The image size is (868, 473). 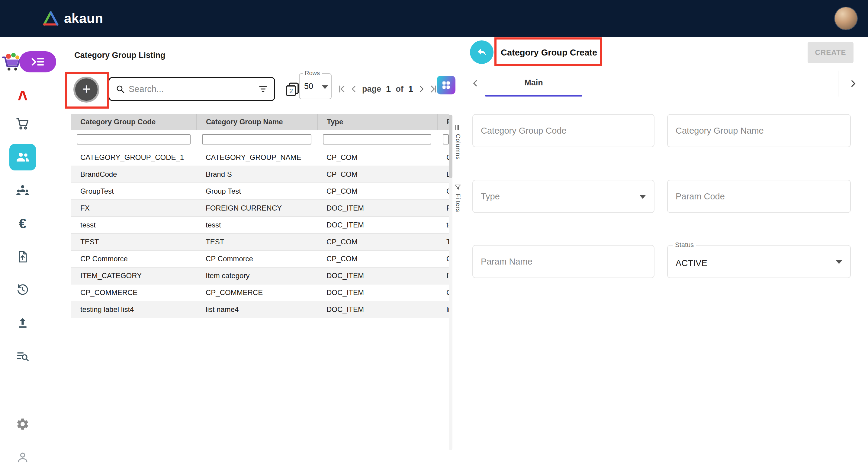 What do you see at coordinates (759, 131) in the screenshot?
I see `category-group-name-input` at bounding box center [759, 131].